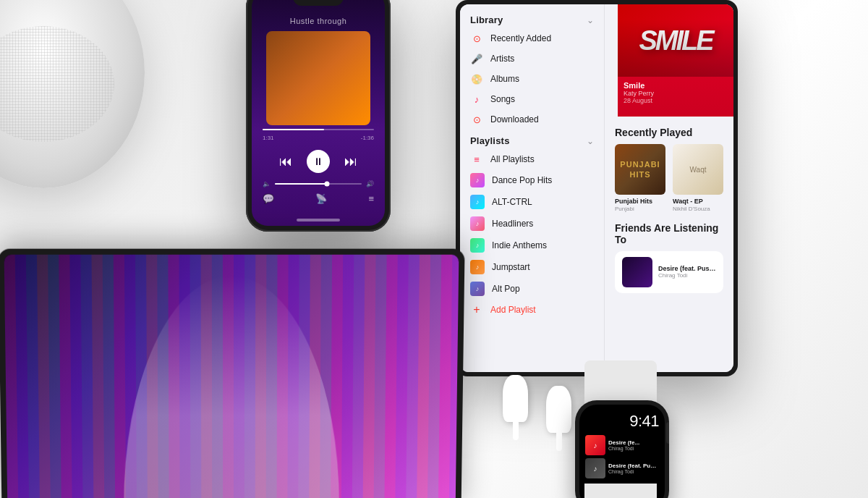 The height and width of the screenshot is (498, 868). Describe the element at coordinates (676, 41) in the screenshot. I see `featured-album-art: SMILE` at that location.